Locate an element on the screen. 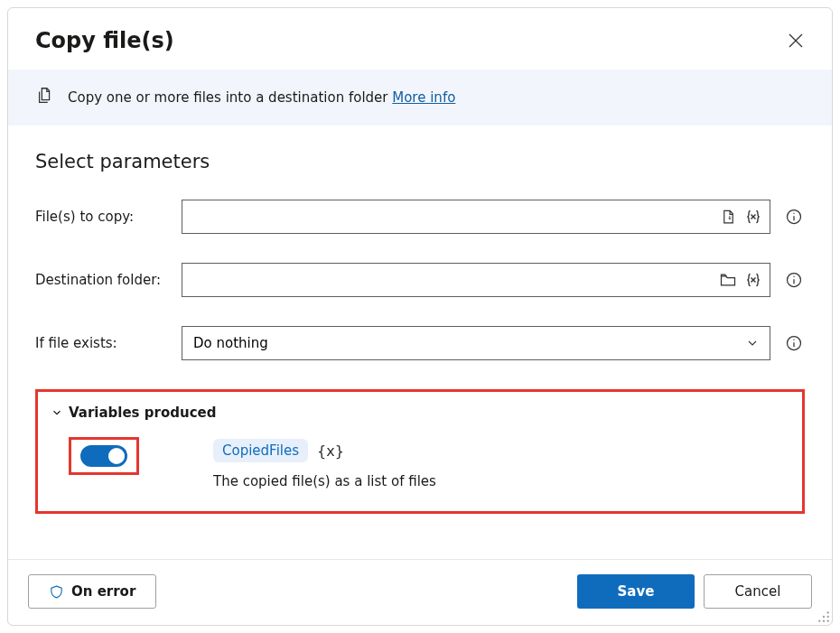 This screenshot has width=840, height=633. file-picker-icon is located at coordinates (728, 217).